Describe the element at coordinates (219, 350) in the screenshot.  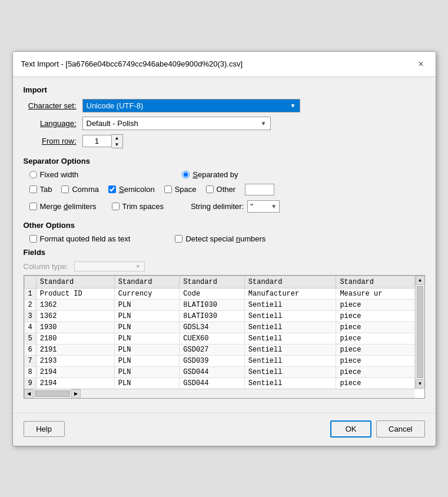
I see `table-row: 62191PLNGSD027Sentiellpiece` at that location.